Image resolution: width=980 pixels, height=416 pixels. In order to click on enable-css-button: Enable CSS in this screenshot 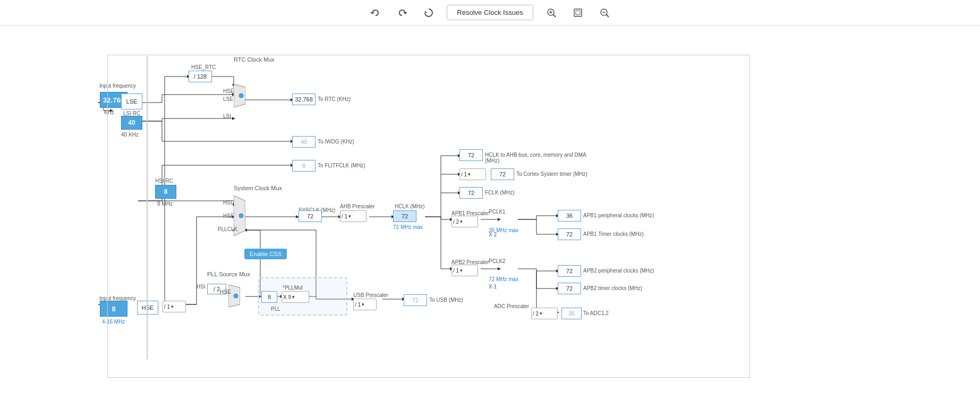, I will do `click(266, 254)`.